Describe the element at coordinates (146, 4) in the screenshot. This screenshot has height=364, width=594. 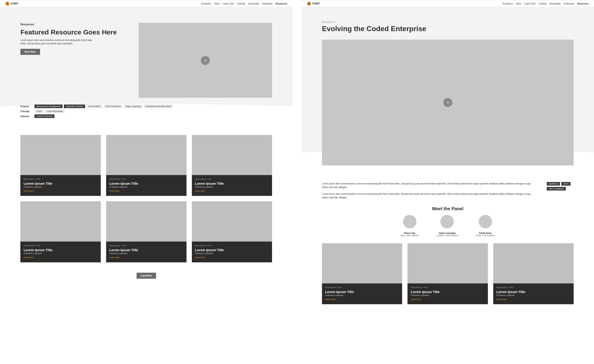
I see `top-nav-left: CHEF Products▾DocsLearn ChefTrainingDown…` at that location.